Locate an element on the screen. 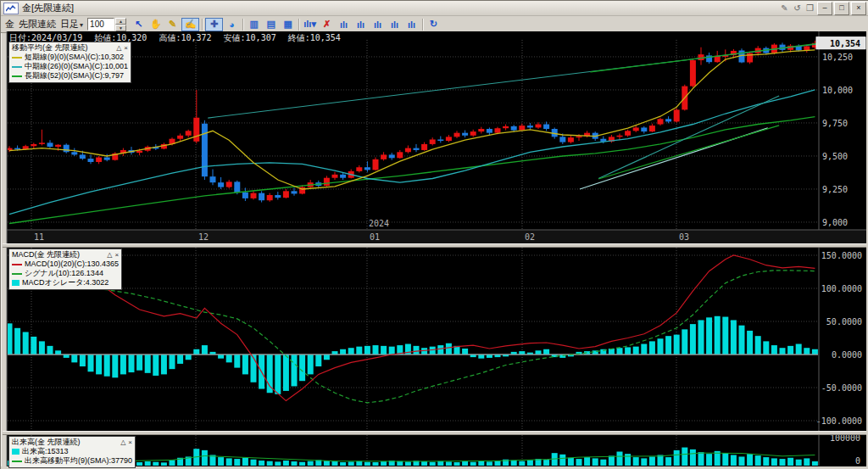 This screenshot has height=469, width=868. svg-text: 02 is located at coordinates (530, 237).